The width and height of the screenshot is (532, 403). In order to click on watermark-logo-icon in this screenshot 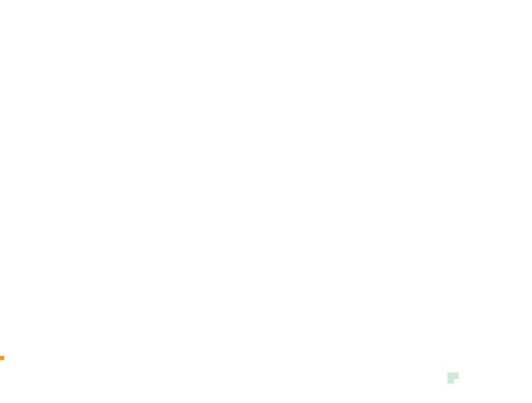, I will do `click(453, 378)`.